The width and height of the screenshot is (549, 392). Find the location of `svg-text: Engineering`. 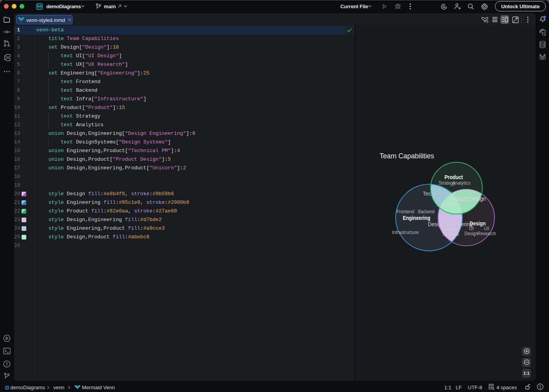

svg-text: Engineering is located at coordinates (416, 218).